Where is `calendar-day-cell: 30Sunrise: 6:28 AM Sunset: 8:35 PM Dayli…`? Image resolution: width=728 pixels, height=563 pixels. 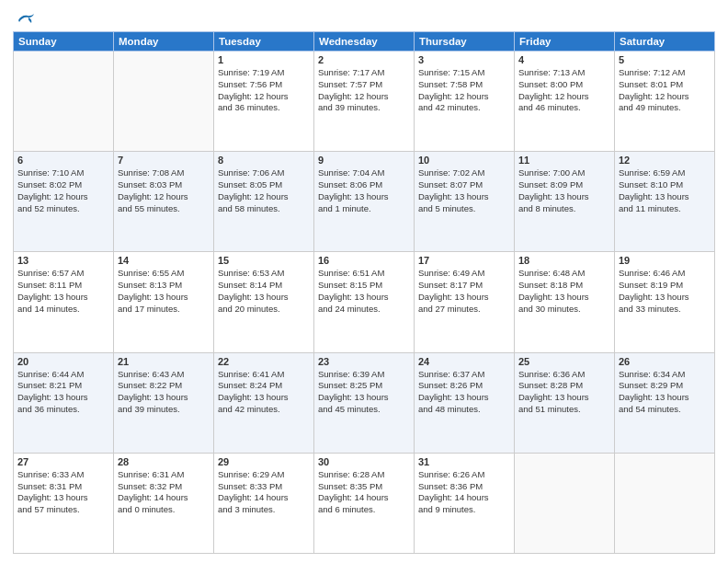 calendar-day-cell: 30Sunrise: 6:28 AM Sunset: 8:35 PM Dayli… is located at coordinates (364, 502).